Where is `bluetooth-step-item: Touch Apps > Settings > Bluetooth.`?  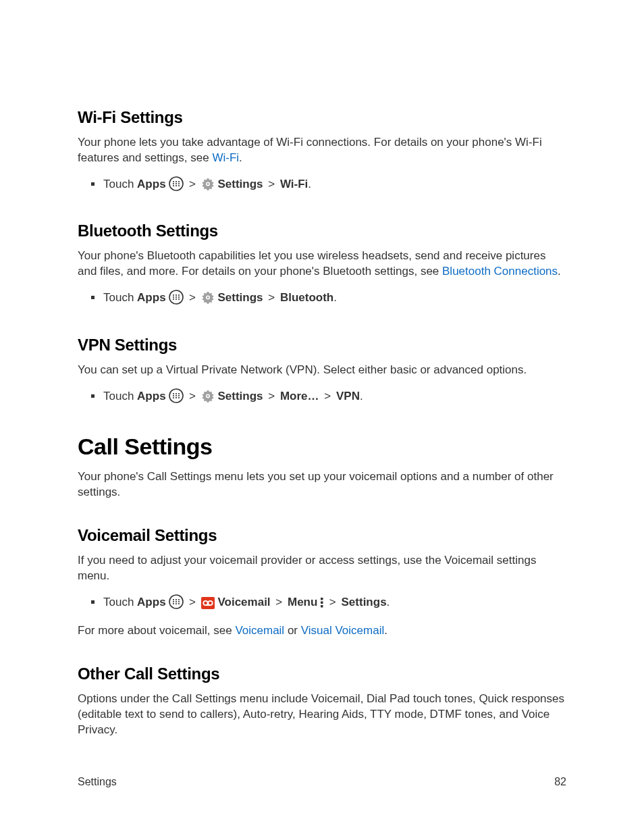 bluetooth-step-item: Touch Apps > Settings > Bluetooth. is located at coordinates (329, 300).